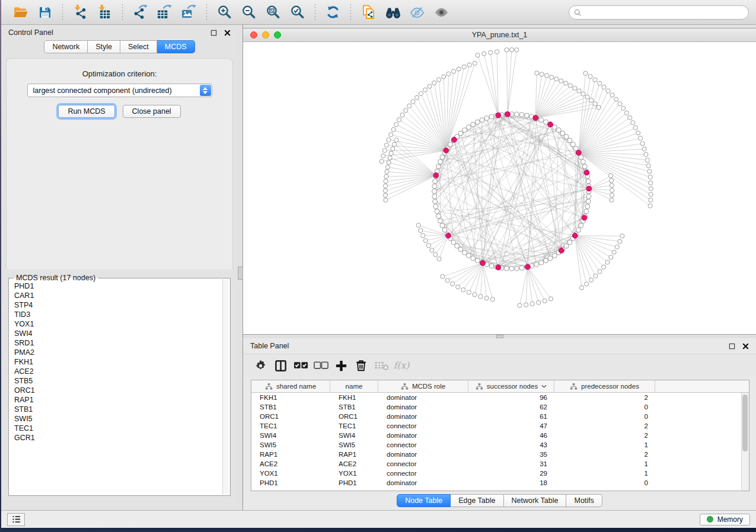 The width and height of the screenshot is (756, 532). What do you see at coordinates (500, 426) in the screenshot?
I see `table-row: TEC1TEC1connector472` at bounding box center [500, 426].